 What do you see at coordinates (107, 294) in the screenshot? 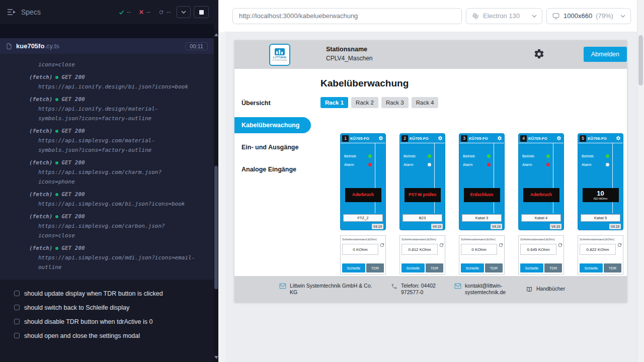
I see `test-item: should update display when TDR button is…` at bounding box center [107, 294].